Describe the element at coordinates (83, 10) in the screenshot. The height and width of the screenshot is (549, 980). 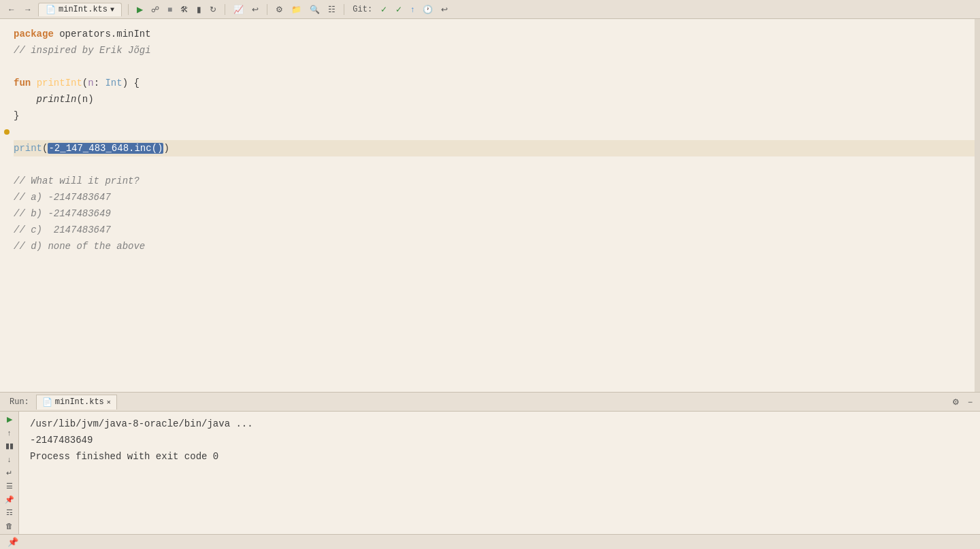
I see `file-tab-label: minInt.kts` at that location.